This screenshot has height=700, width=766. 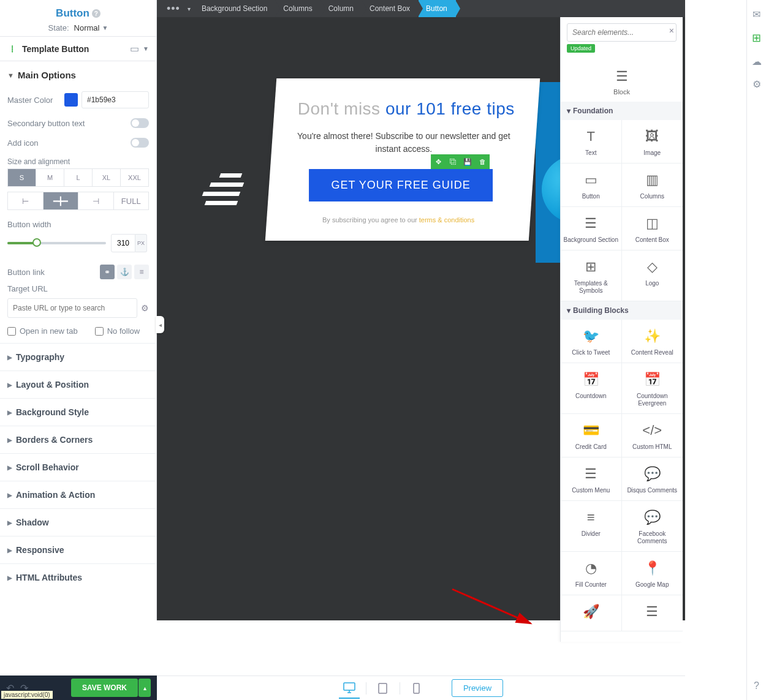 What do you see at coordinates (140, 123) in the screenshot?
I see `secondary-text-toggle` at bounding box center [140, 123].